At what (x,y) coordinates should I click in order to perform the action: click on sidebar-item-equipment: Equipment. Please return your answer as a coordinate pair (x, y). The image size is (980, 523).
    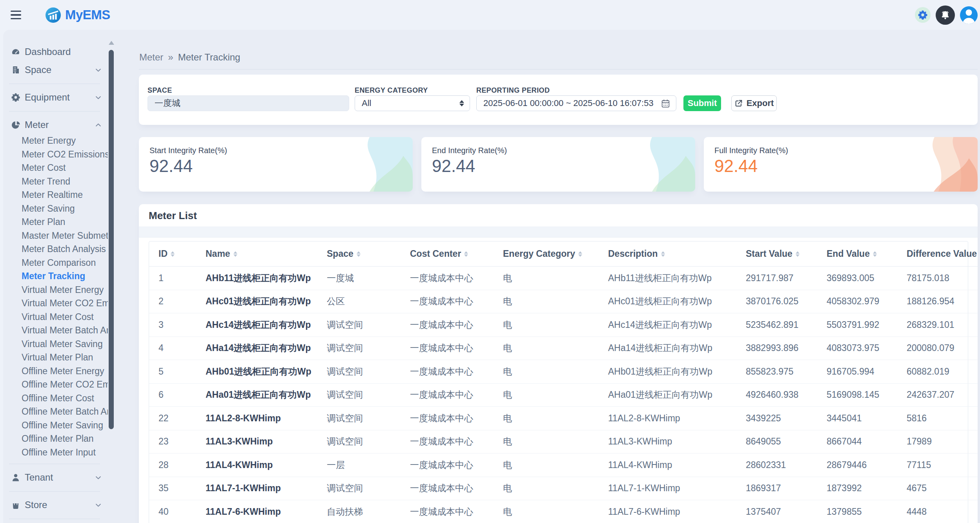
    Looking at the image, I should click on (56, 97).